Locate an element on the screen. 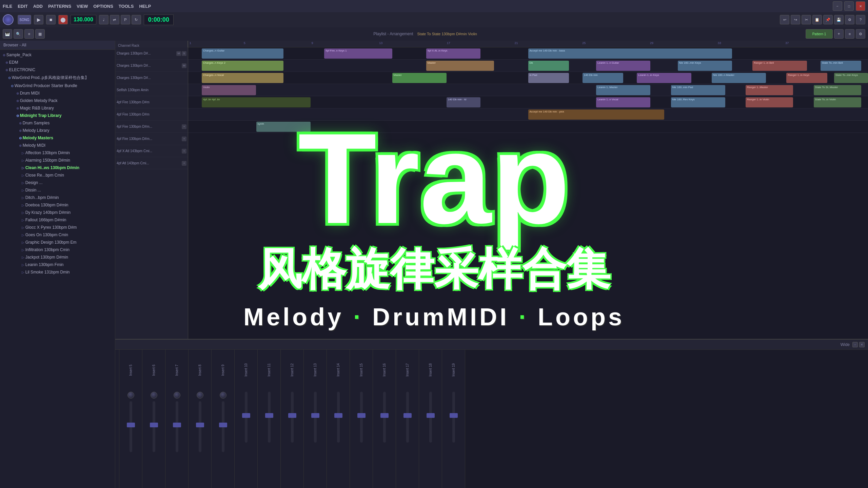 The height and width of the screenshot is (488, 868). add-pattern-button: + is located at coordinates (839, 34).